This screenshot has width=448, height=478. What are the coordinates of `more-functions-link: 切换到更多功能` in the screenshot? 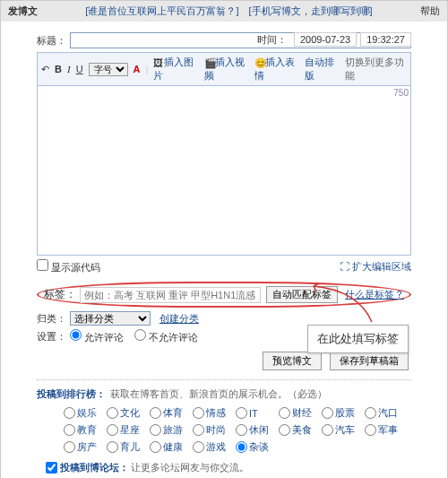 It's located at (376, 69).